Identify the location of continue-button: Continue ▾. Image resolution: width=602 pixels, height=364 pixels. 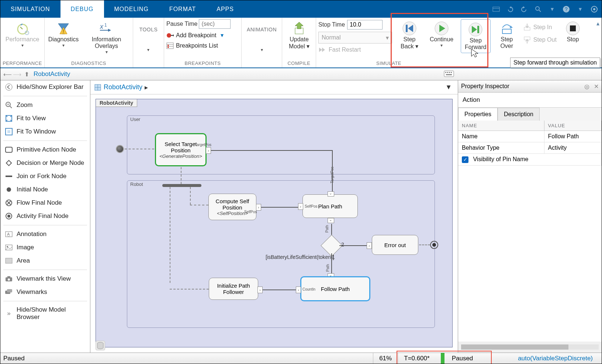
(442, 34).